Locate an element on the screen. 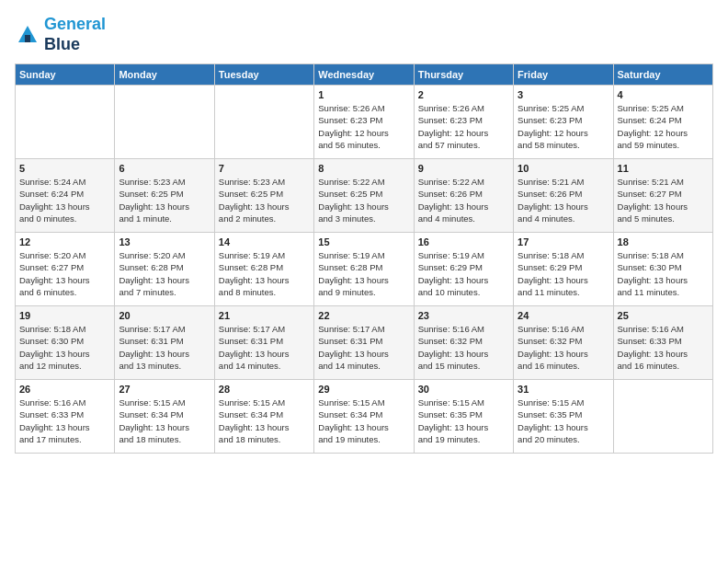  calendar-header: SundayMondayTuesdayWednesdayThursdayFrid… is located at coordinates (364, 75).